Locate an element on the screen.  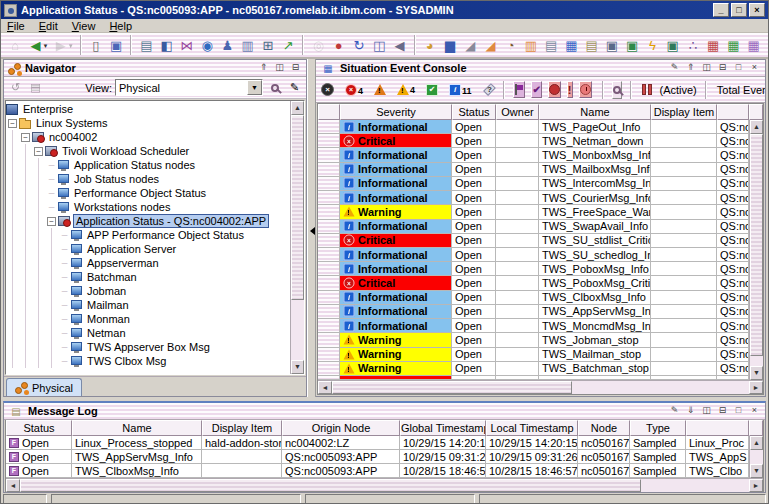
tree-item: ─APP Performance Object Status is located at coordinates (148, 235).